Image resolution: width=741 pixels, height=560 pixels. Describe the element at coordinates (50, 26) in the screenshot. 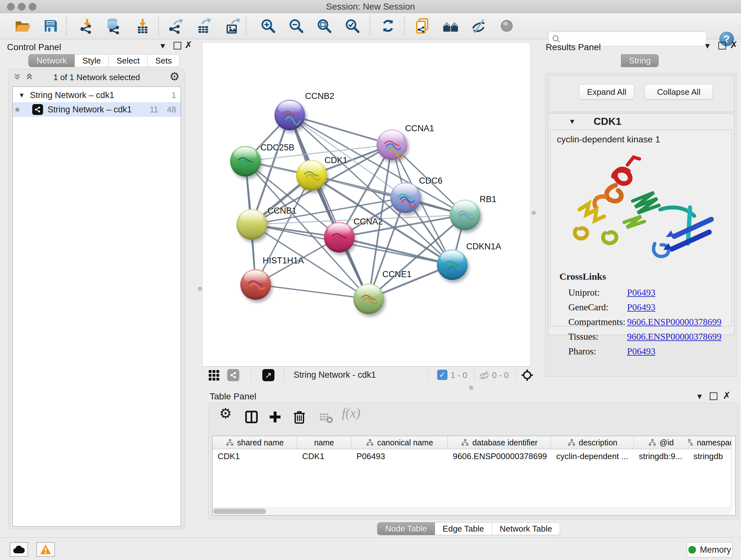

I see `save-session-icon` at that location.